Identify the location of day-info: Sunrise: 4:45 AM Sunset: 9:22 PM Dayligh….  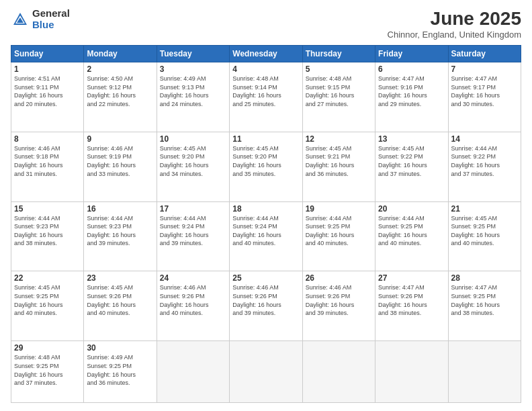
(411, 161).